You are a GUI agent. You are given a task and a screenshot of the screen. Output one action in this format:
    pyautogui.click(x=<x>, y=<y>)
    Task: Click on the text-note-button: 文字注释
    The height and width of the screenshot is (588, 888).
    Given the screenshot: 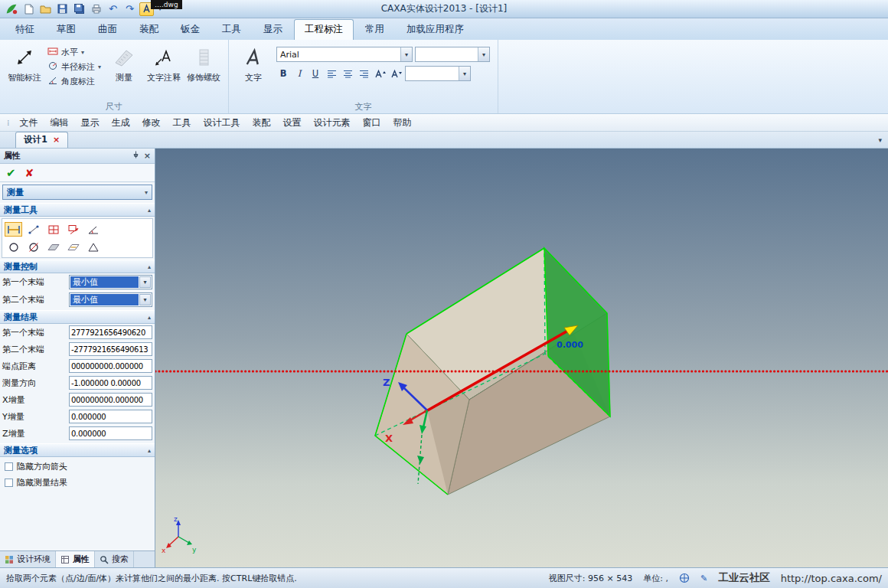 What is the action you would take?
    pyautogui.click(x=164, y=64)
    